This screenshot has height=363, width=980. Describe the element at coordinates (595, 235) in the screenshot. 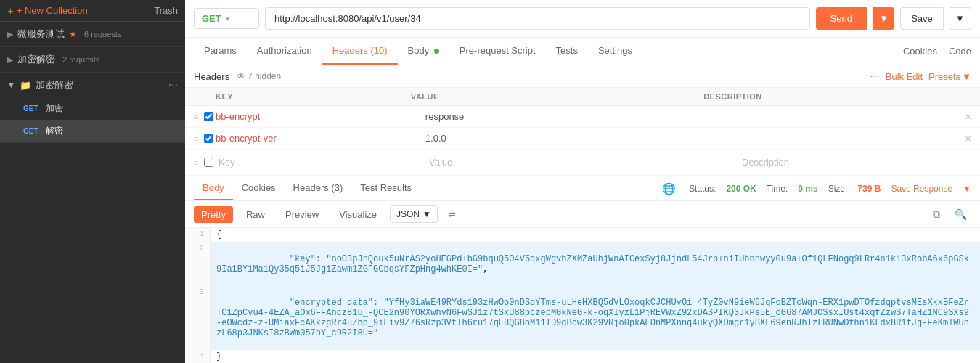

I see `line-content-1: {` at that location.